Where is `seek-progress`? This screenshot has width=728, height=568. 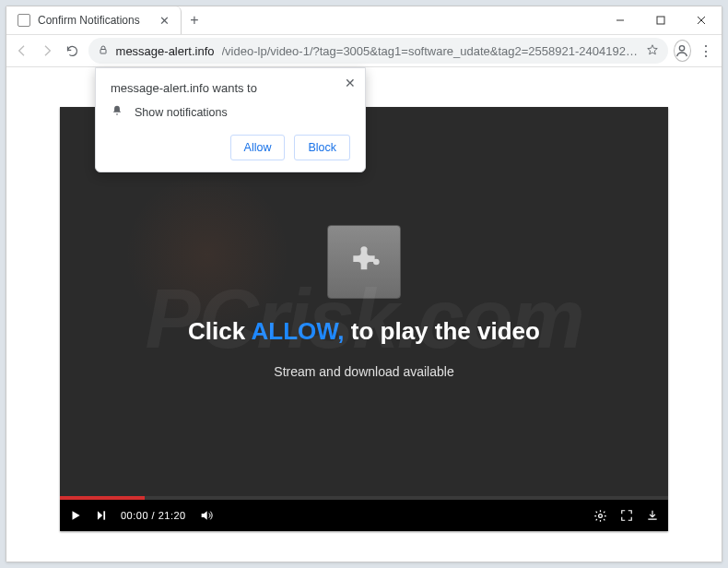
seek-progress is located at coordinates (102, 498).